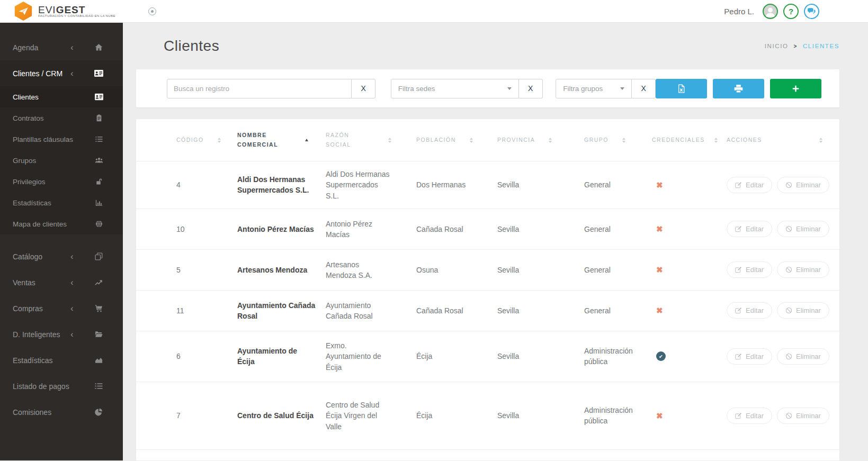 The height and width of the screenshot is (461, 868). I want to click on person-icon, so click(770, 12).